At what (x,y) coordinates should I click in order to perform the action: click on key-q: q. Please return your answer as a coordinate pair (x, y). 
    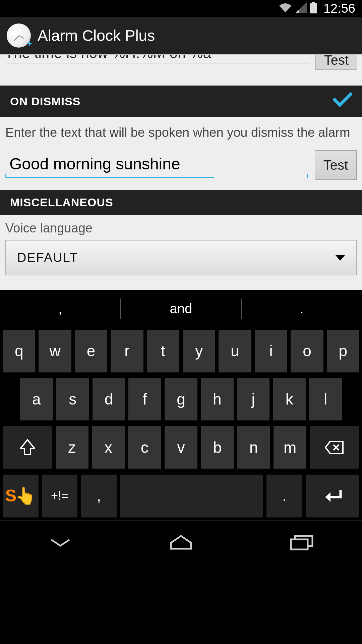
    Looking at the image, I should click on (19, 351).